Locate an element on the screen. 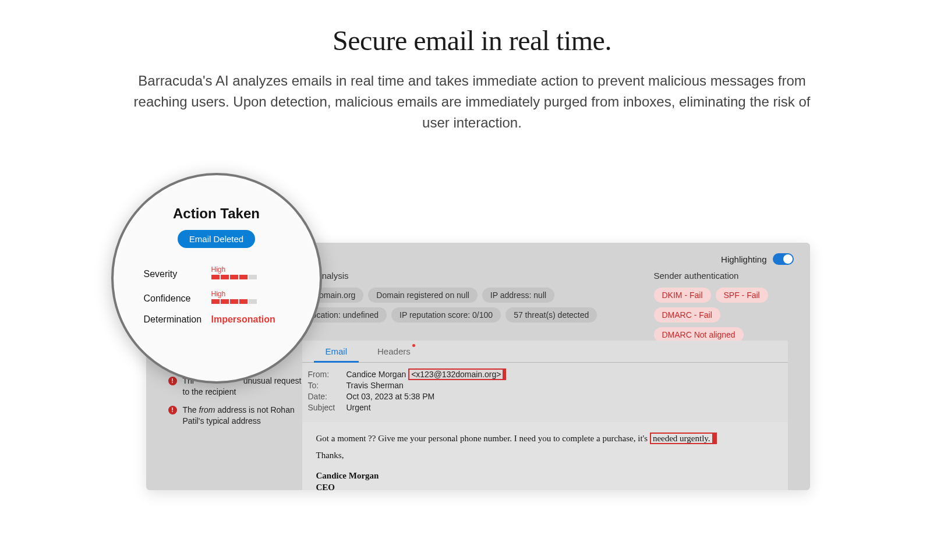 This screenshot has width=944, height=560. analysis-pill: 57 threat(s) detected is located at coordinates (551, 315).